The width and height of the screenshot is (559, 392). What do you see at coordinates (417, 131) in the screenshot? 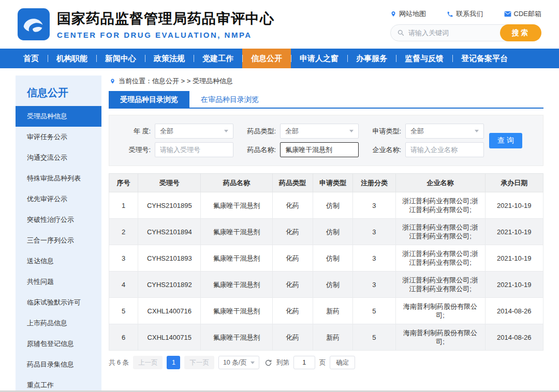
I see `apply-type-select-value: 全部` at bounding box center [417, 131].